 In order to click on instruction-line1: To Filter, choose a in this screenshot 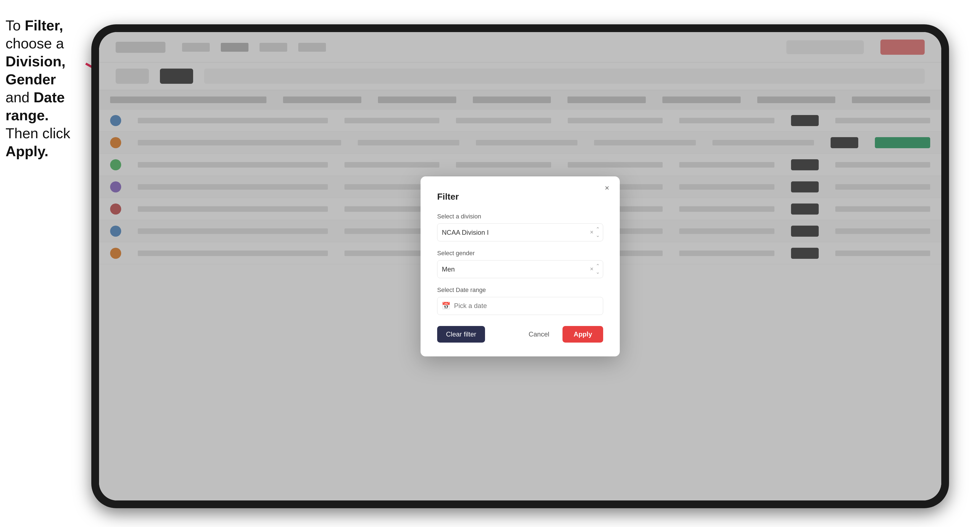, I will do `click(35, 34)`.